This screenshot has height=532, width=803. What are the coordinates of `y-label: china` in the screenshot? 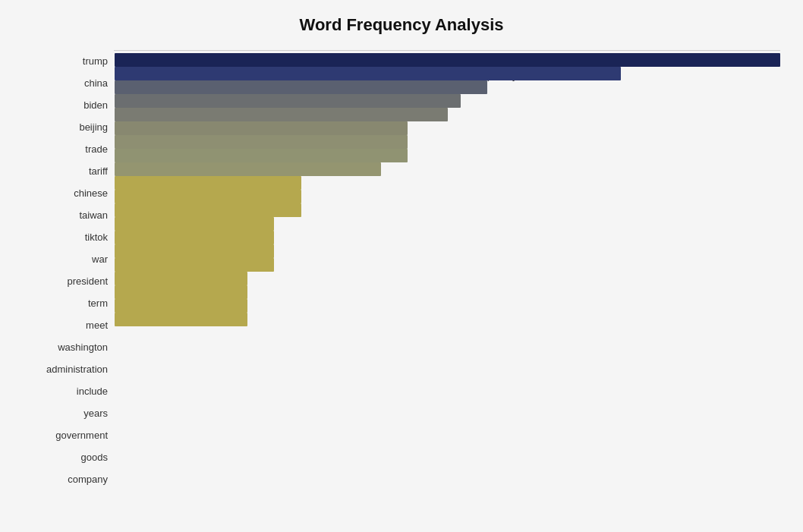 It's located at (65, 83).